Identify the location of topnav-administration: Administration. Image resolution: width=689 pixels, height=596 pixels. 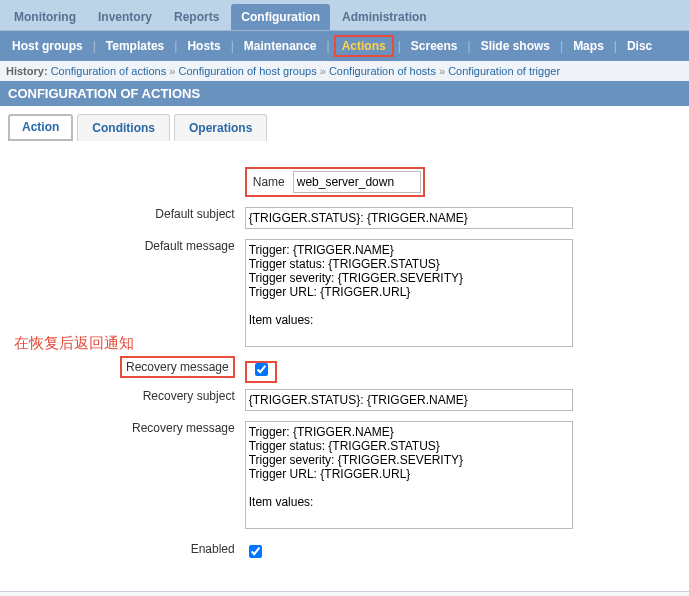
(384, 17).